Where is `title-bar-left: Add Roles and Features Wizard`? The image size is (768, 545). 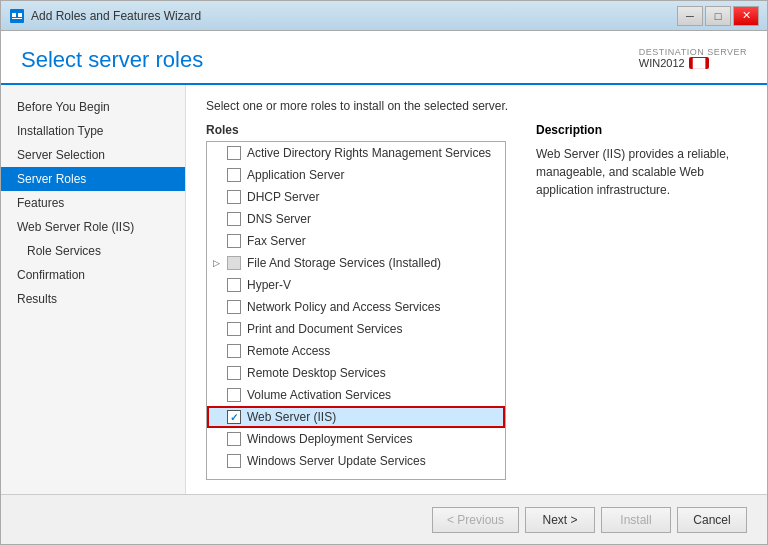
title-bar-left: Add Roles and Features Wizard is located at coordinates (105, 16).